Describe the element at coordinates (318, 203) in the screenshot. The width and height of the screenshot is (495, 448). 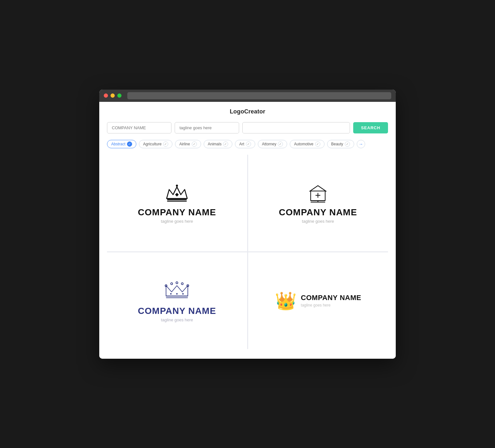
I see `logo-card-2: COMPANY NAME tagline goes here` at that location.